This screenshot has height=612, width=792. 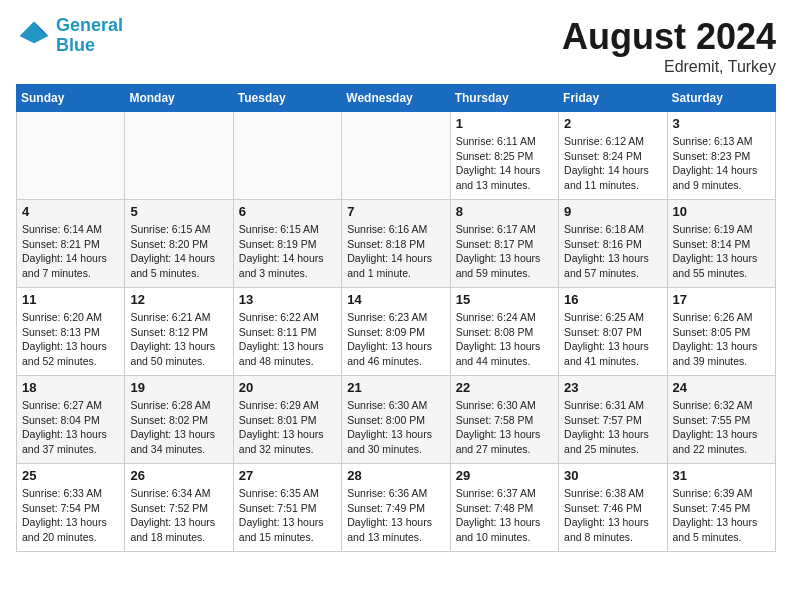 I want to click on day-info: Sunrise: 6:24 AM Sunset: 8:08 PM Dayligh…, so click(x=504, y=340).